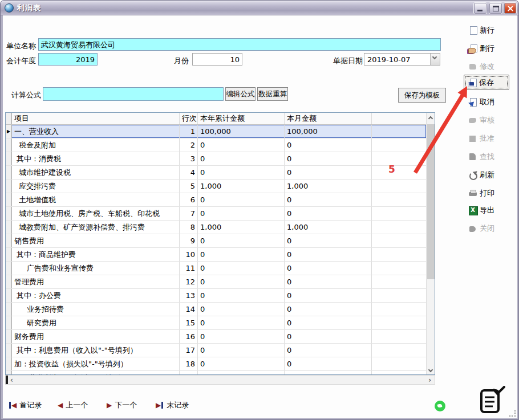 Image resolution: width=519 pixels, height=420 pixels. What do you see at coordinates (96, 172) in the screenshot?
I see `cell-item: 城市维护建设税` at bounding box center [96, 172].